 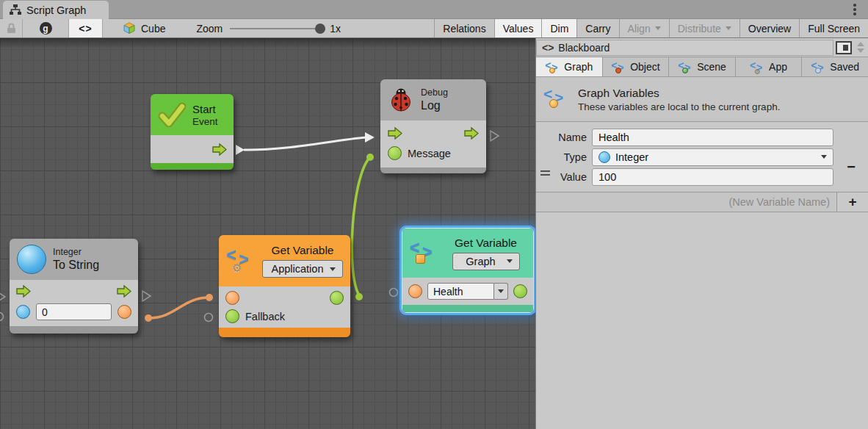 I want to click on node-kind: Integer, so click(x=76, y=253).